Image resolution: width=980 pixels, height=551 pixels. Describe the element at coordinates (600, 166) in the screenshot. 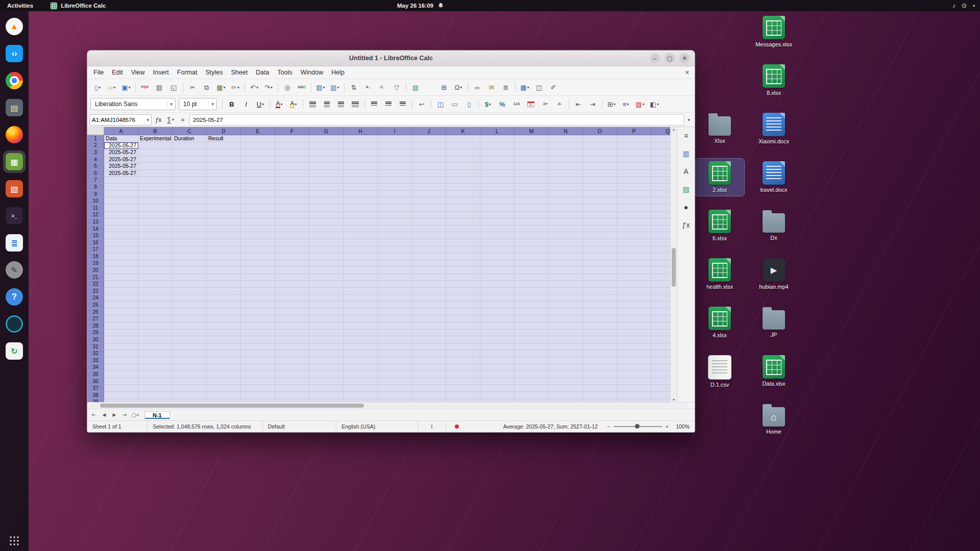

I see `cell-O5` at that location.